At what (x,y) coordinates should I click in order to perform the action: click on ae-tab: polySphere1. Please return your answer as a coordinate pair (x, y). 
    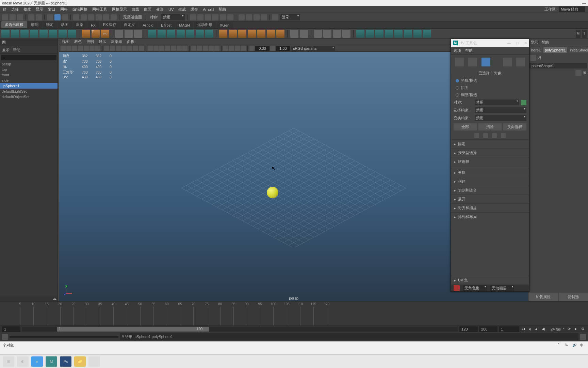
    Looking at the image, I should click on (555, 50).